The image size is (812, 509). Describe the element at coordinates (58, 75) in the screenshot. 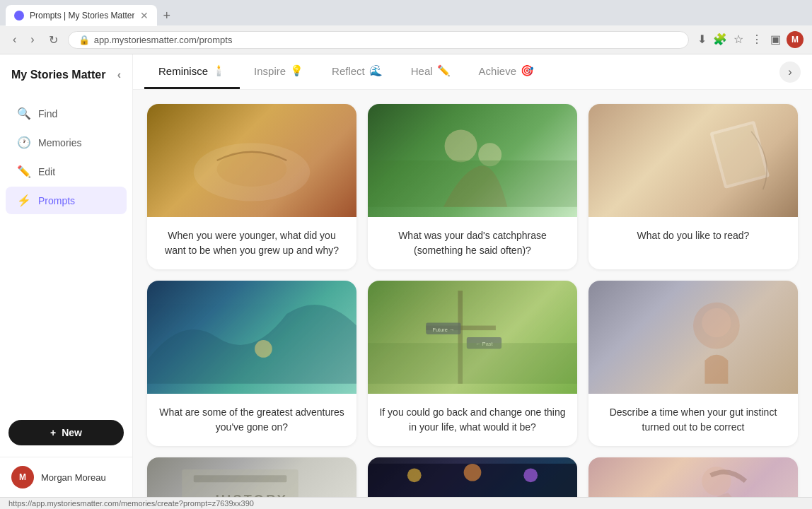

I see `app-title: My Stories Matter` at that location.